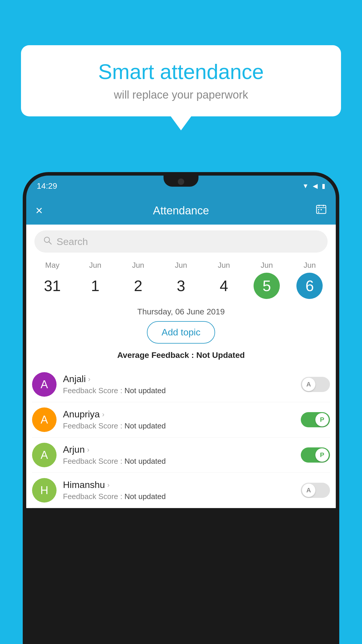  What do you see at coordinates (181, 95) in the screenshot?
I see `bubble-subtitle: will replace your paperwork` at bounding box center [181, 95].